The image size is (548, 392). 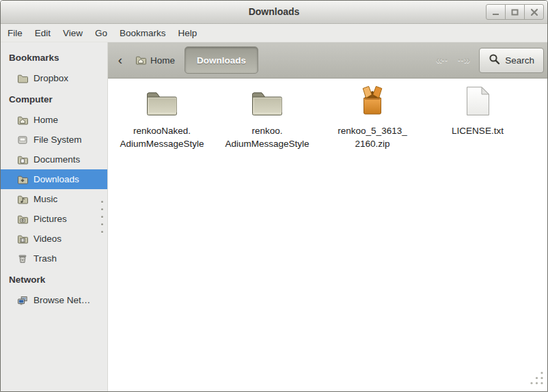 I want to click on minimize-button, so click(x=496, y=12).